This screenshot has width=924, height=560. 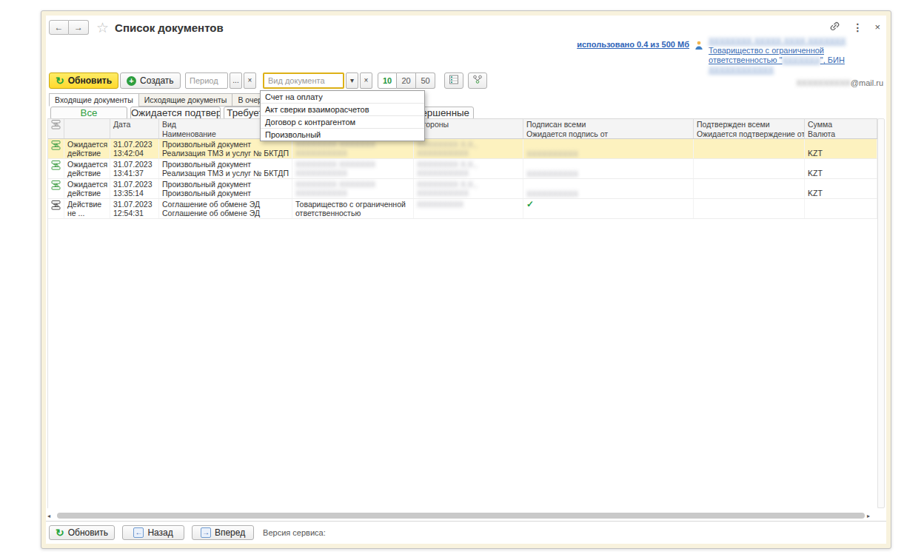 What do you see at coordinates (461, 516) in the screenshot?
I see `scrollbar-thumb` at bounding box center [461, 516].